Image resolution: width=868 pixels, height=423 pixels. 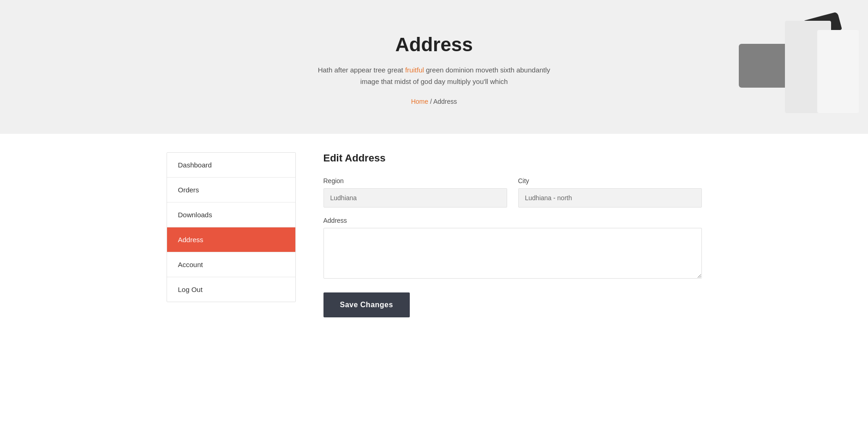 What do you see at coordinates (445, 101) in the screenshot?
I see `breadcrumb-current: Address` at bounding box center [445, 101].